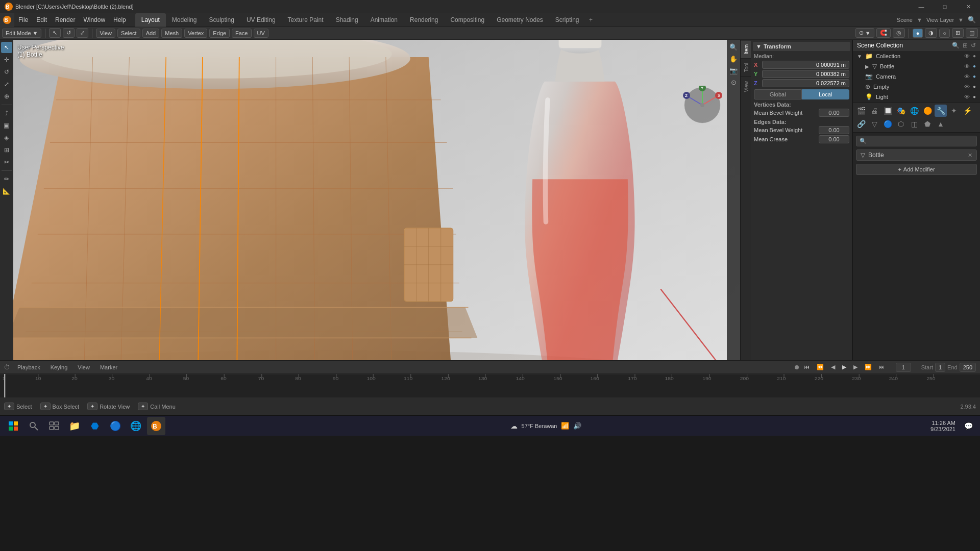  I want to click on menu-file: File, so click(23, 20).